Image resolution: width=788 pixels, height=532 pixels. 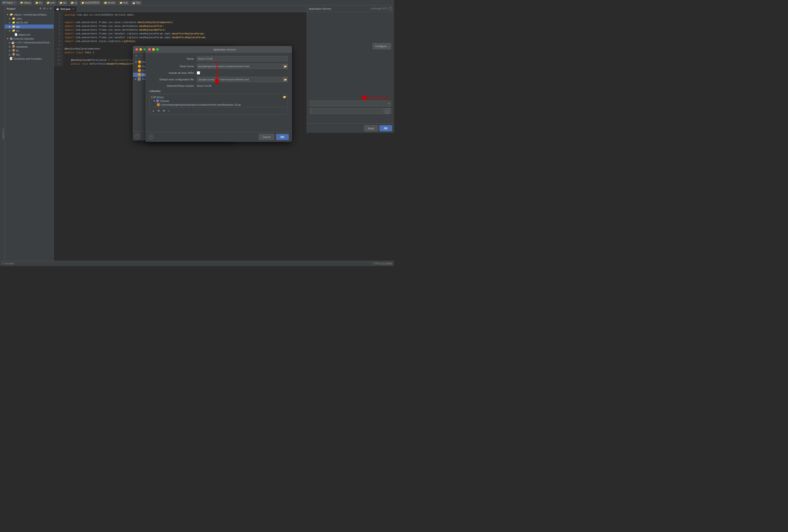 What do you see at coordinates (29, 43) in the screenshot?
I see `sidebar-item-jdk: ▶ ☕ < 1.8 > /Library/Java/JavaVirtualMac…` at bounding box center [29, 43].